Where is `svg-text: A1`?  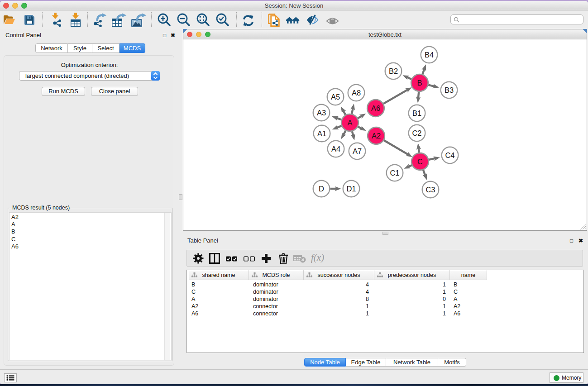
svg-text: A1 is located at coordinates (322, 133).